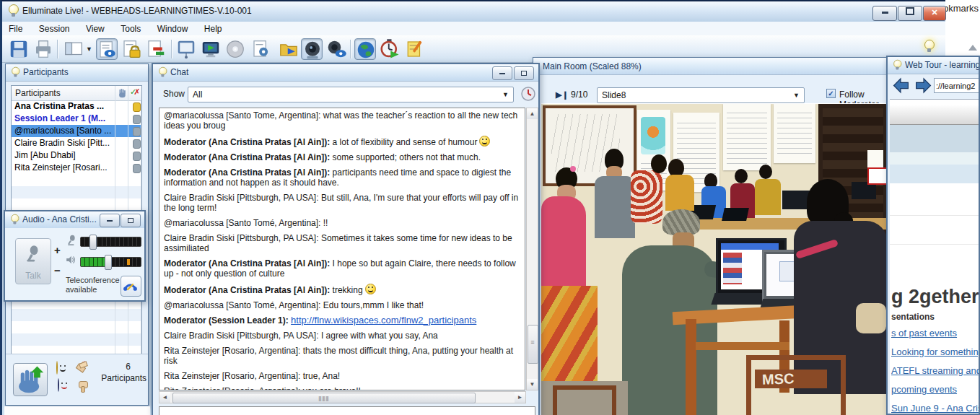  I want to click on print-icon, so click(43, 49).